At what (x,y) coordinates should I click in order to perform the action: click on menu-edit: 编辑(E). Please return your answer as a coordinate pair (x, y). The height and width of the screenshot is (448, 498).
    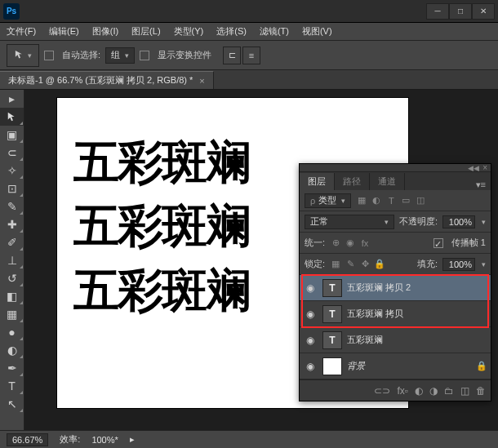
    Looking at the image, I should click on (64, 31).